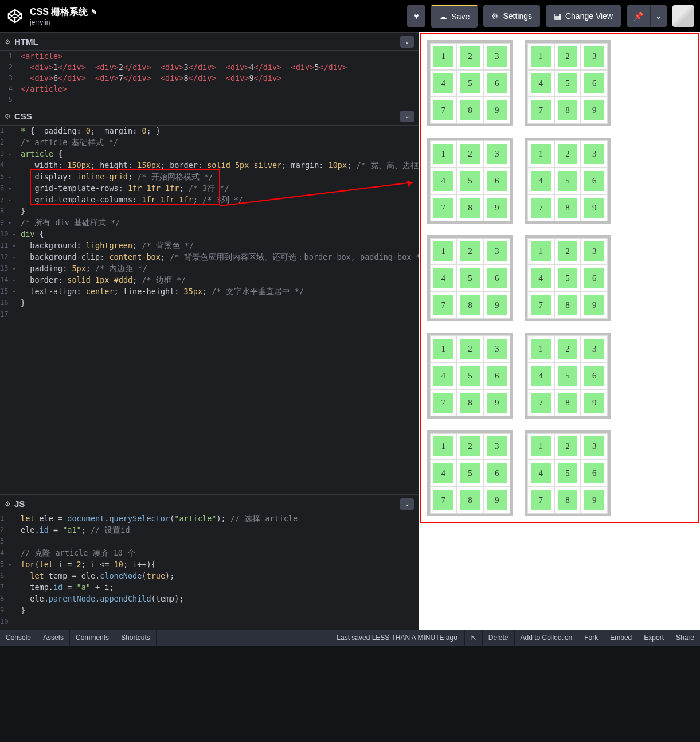  I want to click on code-line: 4</article>, so click(209, 89).